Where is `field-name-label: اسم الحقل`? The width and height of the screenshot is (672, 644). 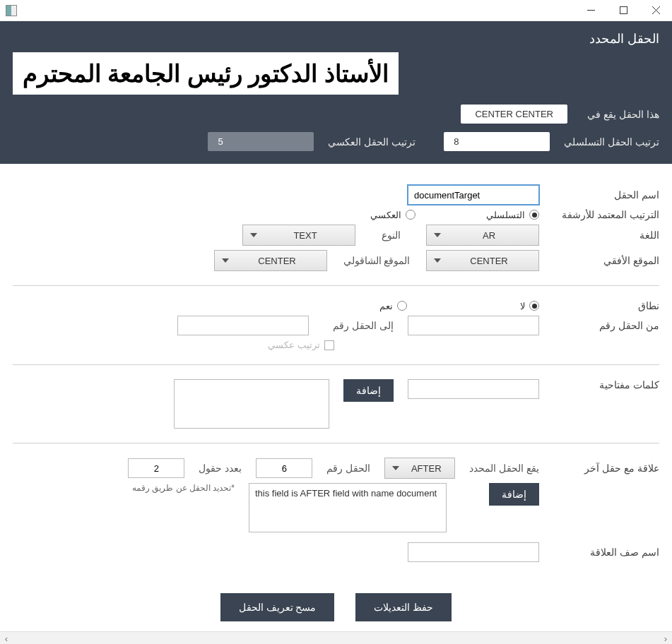
field-name-label: اسم الحقل is located at coordinates (606, 195).